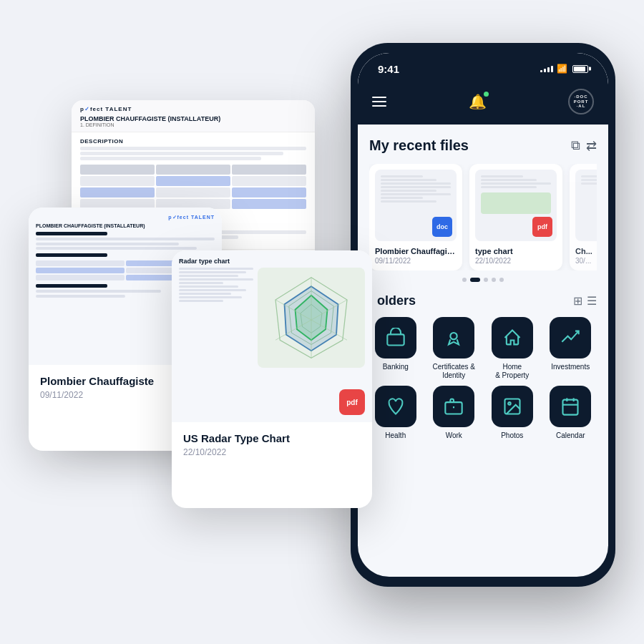 The width and height of the screenshot is (644, 644). I want to click on file-type-badge: pdf, so click(542, 227).